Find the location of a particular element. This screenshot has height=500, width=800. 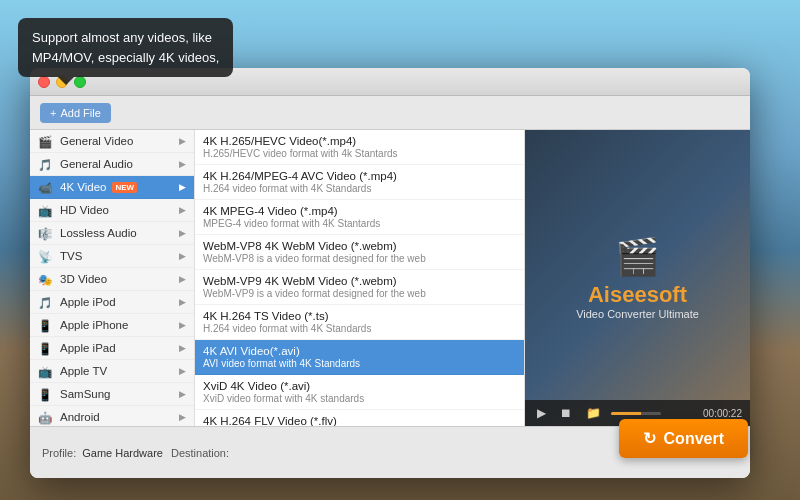

maximize-button is located at coordinates (80, 82).